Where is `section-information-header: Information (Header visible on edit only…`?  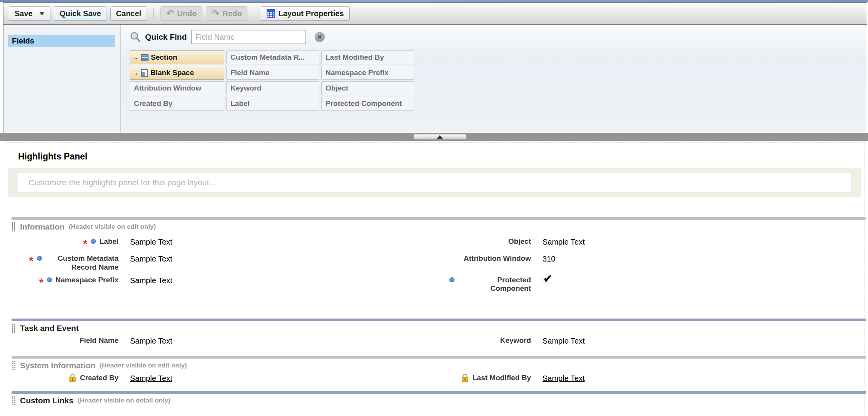
section-information-header: Information (Header visible on edit only… is located at coordinates (439, 227).